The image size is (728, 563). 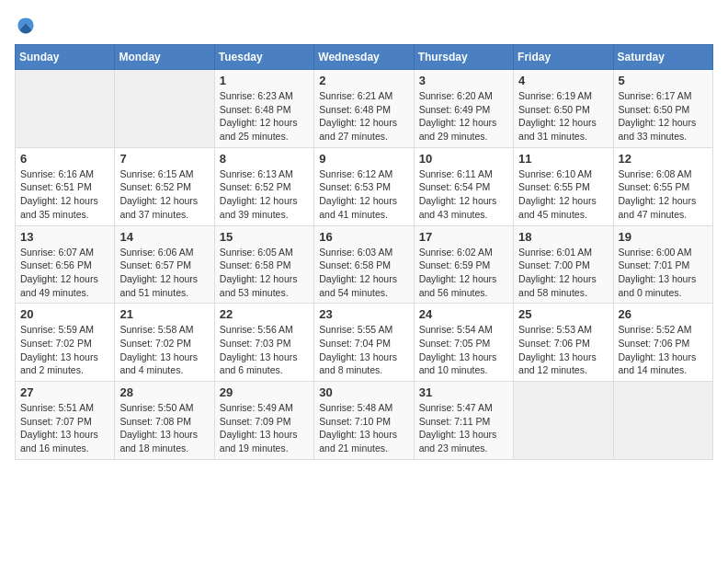 What do you see at coordinates (663, 186) in the screenshot?
I see `calendar-cell: 12Sunrise: 6:08 AM Sunset: 6:55 PM Dayli…` at bounding box center [663, 186].